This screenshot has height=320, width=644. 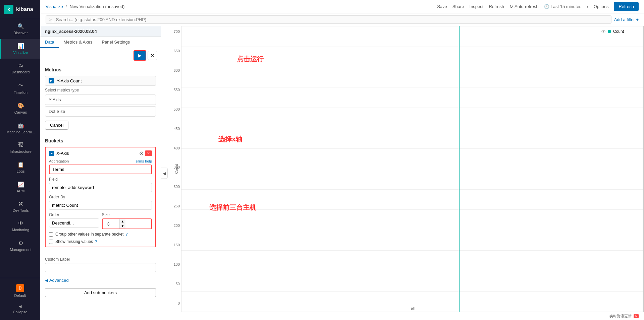 I want to click on cancel-metrics-button: Cancel, so click(x=57, y=125).